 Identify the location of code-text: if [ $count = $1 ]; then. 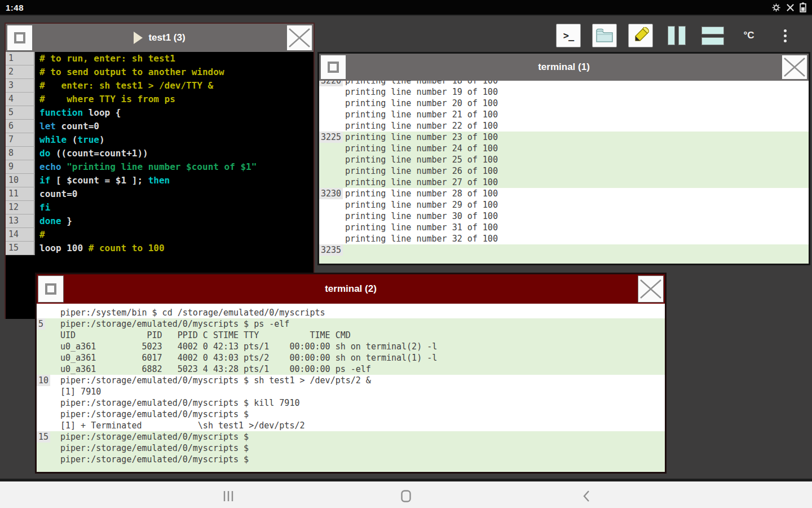
(103, 181).